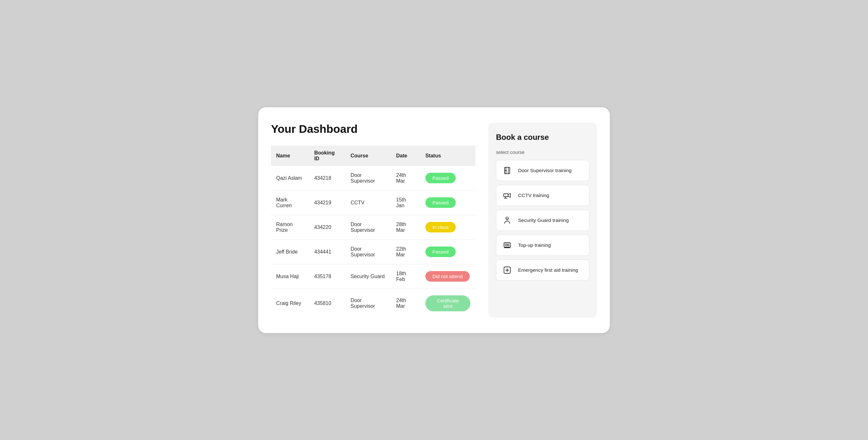 This screenshot has height=440, width=868. I want to click on col-header-date: Date, so click(405, 156).